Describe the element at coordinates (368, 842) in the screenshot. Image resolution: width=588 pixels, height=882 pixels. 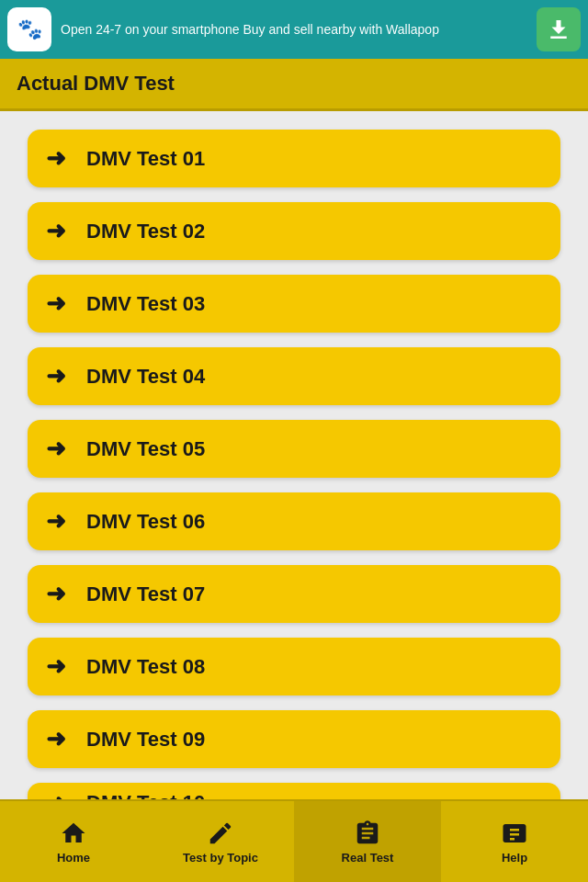
I see `nav-item-real-test: Real Test` at that location.